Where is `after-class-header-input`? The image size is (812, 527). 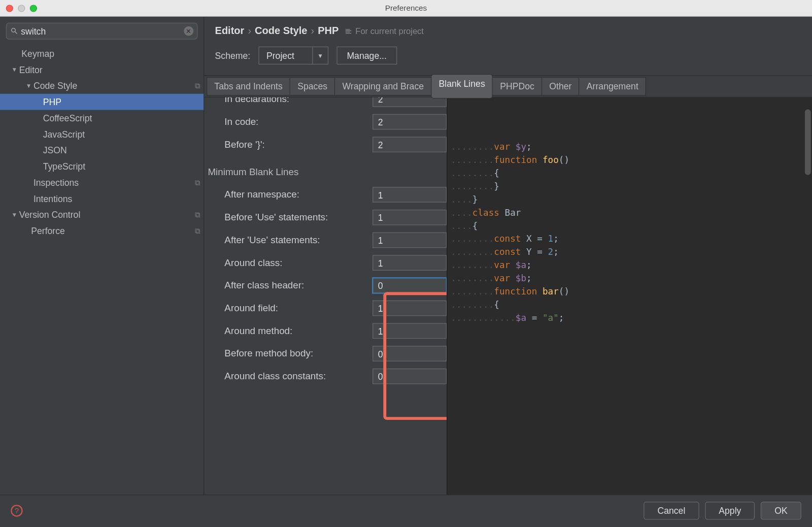
after-class-header-input is located at coordinates (410, 285).